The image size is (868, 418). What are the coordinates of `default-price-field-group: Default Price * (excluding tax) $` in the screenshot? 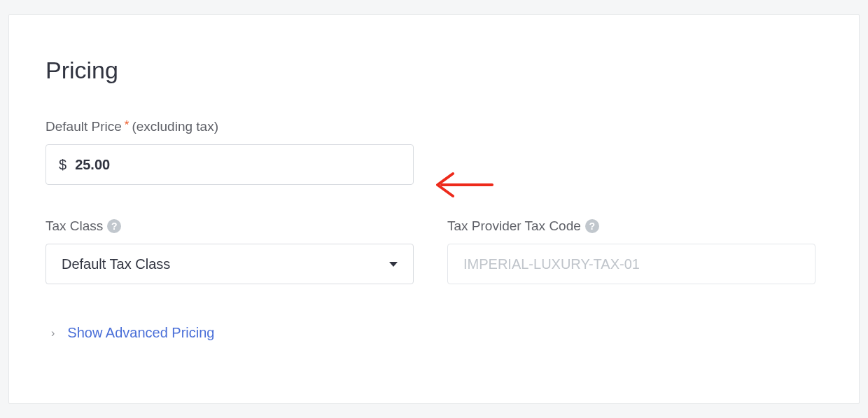 It's located at (434, 152).